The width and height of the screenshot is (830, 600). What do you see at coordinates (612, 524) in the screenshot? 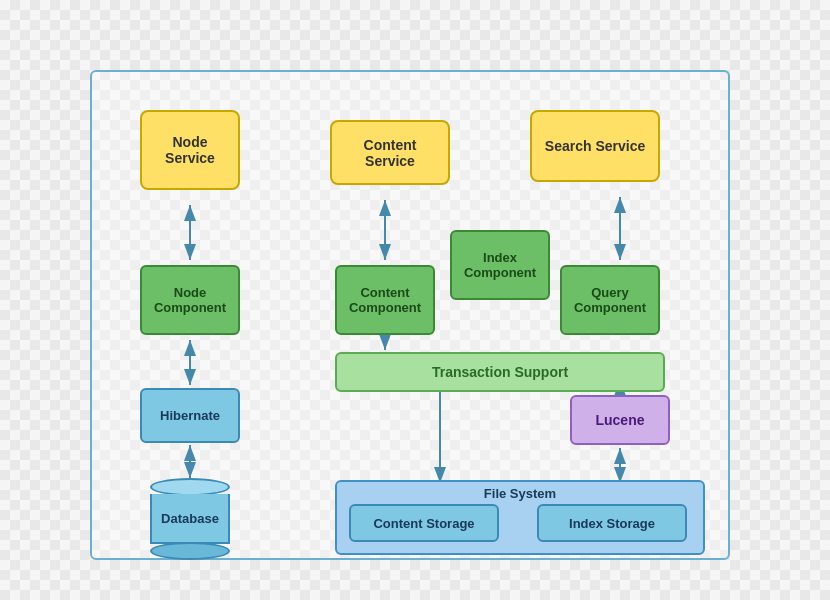
I see `index-storage-label: Index Storage` at bounding box center [612, 524].